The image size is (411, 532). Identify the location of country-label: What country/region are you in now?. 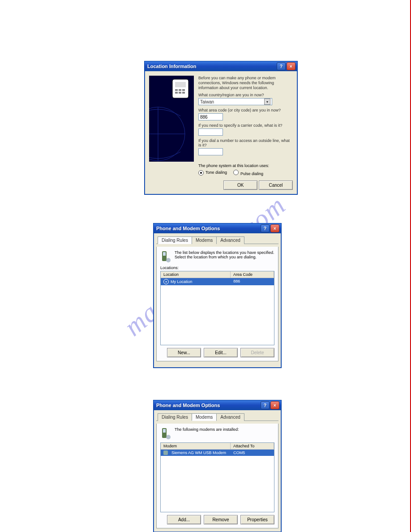
(245, 95).